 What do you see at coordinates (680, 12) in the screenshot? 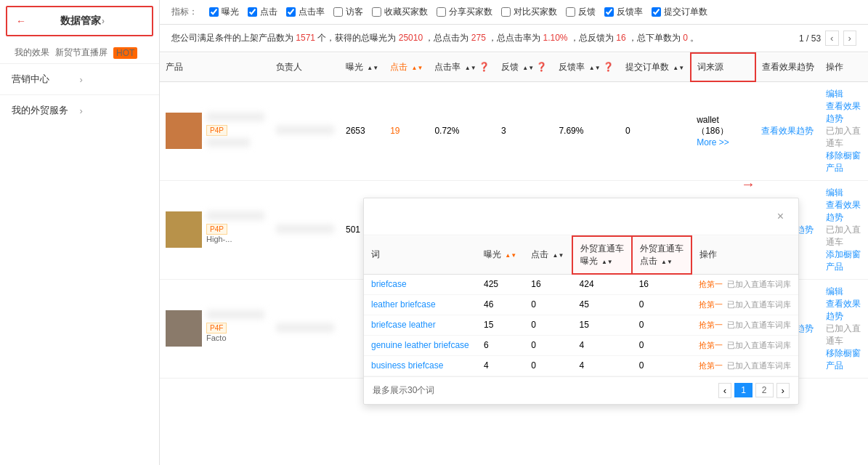
I see `metric-orders: 提交订单数` at bounding box center [680, 12].